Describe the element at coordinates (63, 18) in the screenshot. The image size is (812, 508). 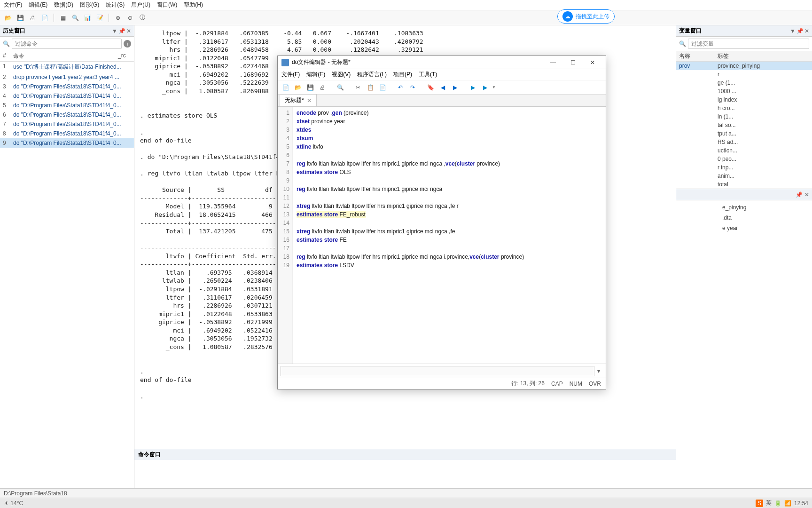
I see `data-editor-icon: ▦` at that location.